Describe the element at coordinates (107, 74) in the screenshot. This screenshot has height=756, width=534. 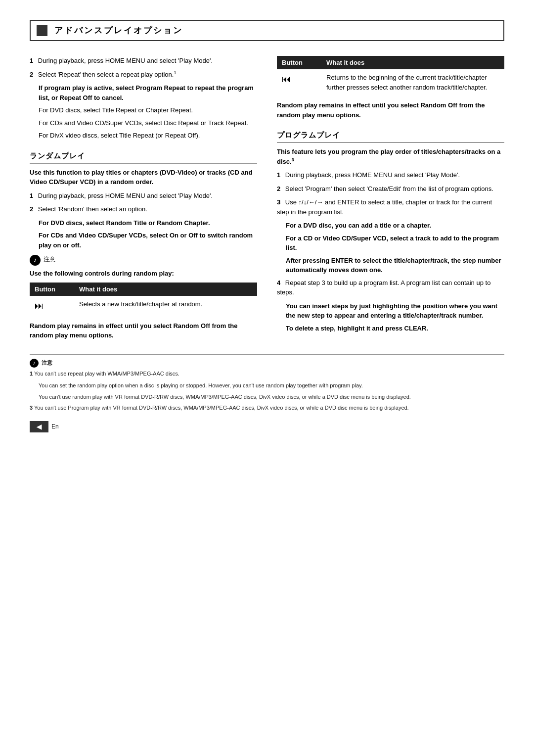
I see `step-2-text: Select 'Repeat' then select a repeat pla…` at that location.